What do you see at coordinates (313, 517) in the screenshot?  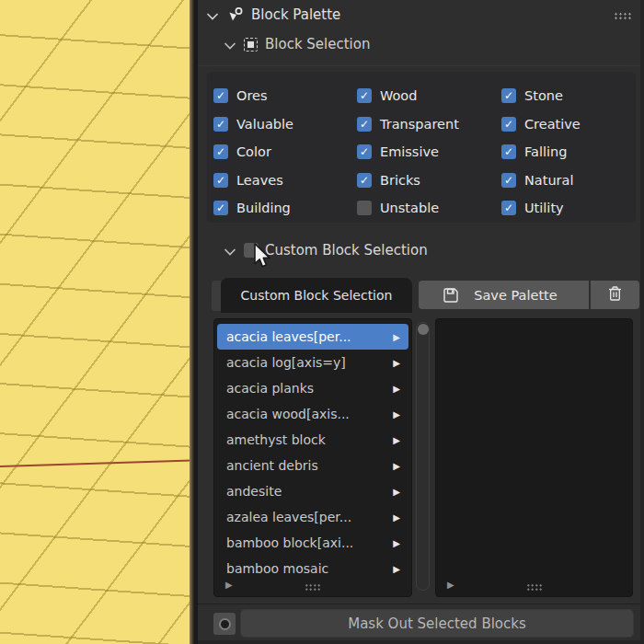 I see `list-item: azalea leaves[per... ▶` at bounding box center [313, 517].